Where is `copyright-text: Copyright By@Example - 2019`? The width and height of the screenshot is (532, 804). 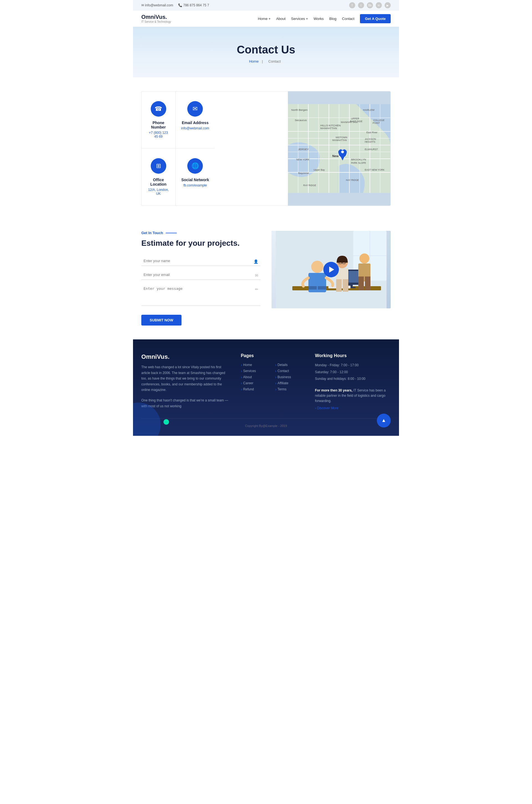
copyright-text: Copyright By@Example - 2019 is located at coordinates (266, 426).